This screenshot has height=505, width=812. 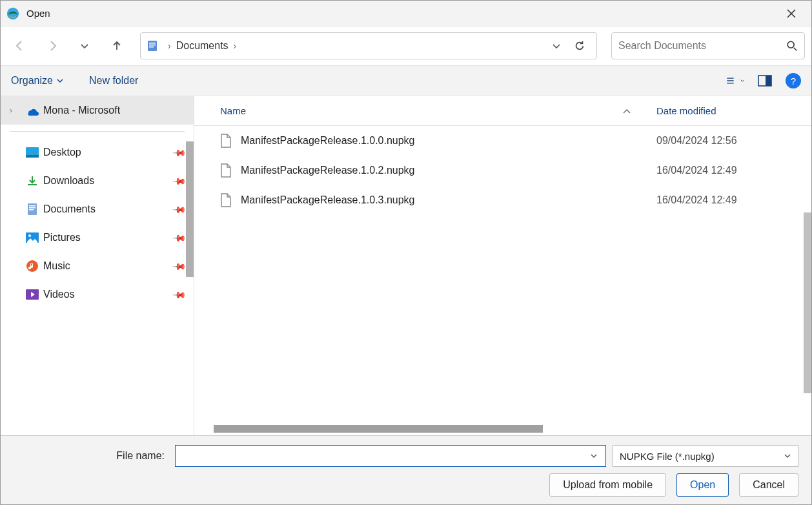 What do you see at coordinates (32, 152) in the screenshot?
I see `desktop-icon` at bounding box center [32, 152].